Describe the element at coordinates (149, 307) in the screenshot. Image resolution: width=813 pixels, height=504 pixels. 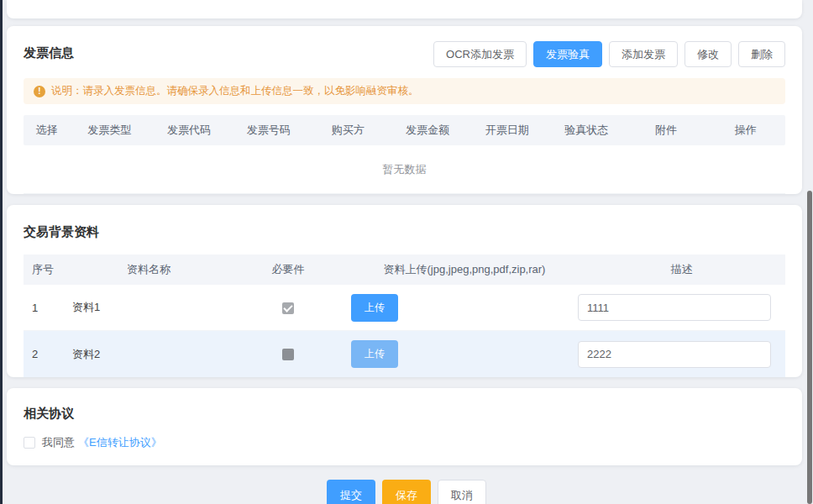
I see `material-name: 资料1` at that location.